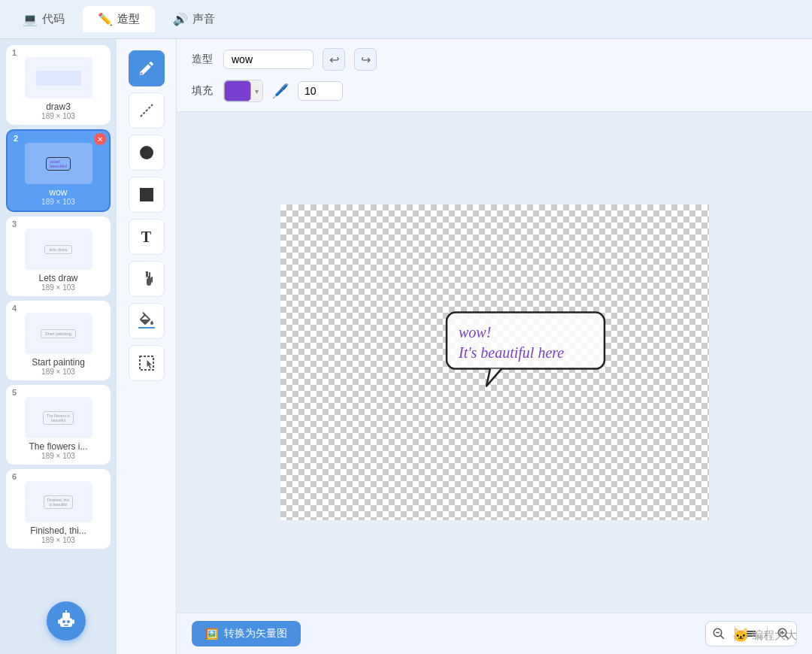 The image size is (812, 654). I want to click on sprite-thumb-2: wow!beautiful, so click(59, 164).